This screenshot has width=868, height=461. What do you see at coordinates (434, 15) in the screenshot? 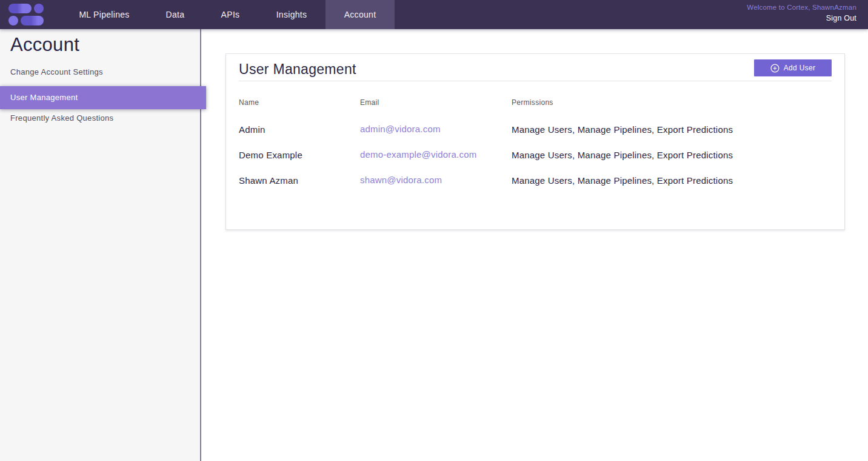
I see `top-nav: ML PipelinesDataAPIsInsightsAccount Welc…` at bounding box center [434, 15].